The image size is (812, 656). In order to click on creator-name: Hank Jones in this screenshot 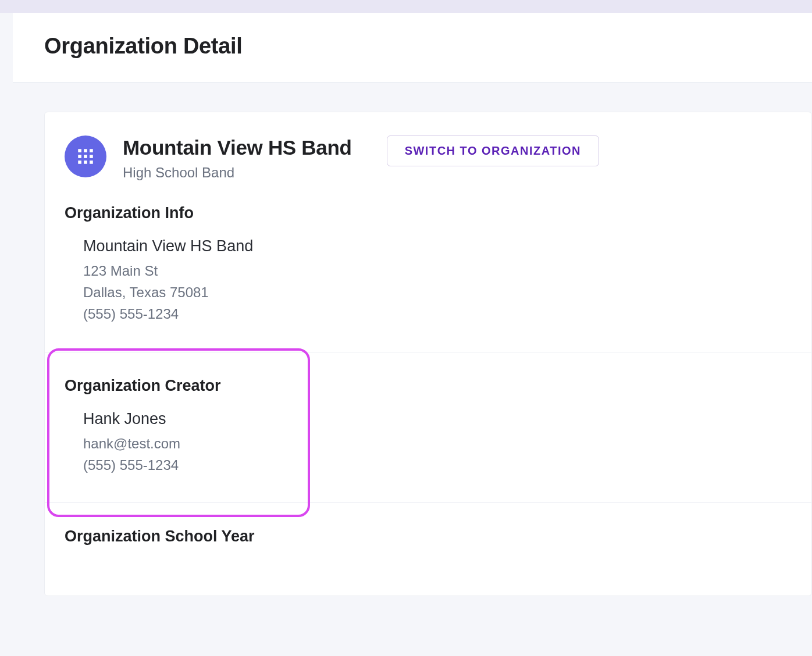, I will do `click(437, 419)`.